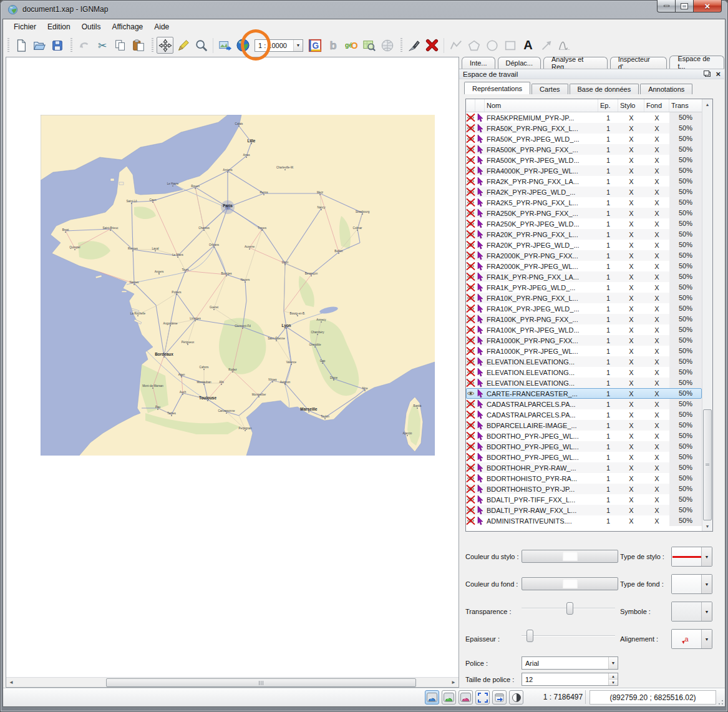 The image size is (728, 712). Describe the element at coordinates (584, 245) in the screenshot. I see `table-row: FRA20K_PYR-JPEG_WLD_... 1 X X 50%` at that location.